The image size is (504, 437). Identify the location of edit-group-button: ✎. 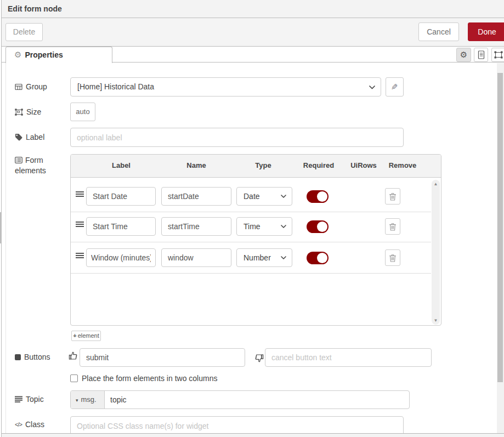
(395, 87).